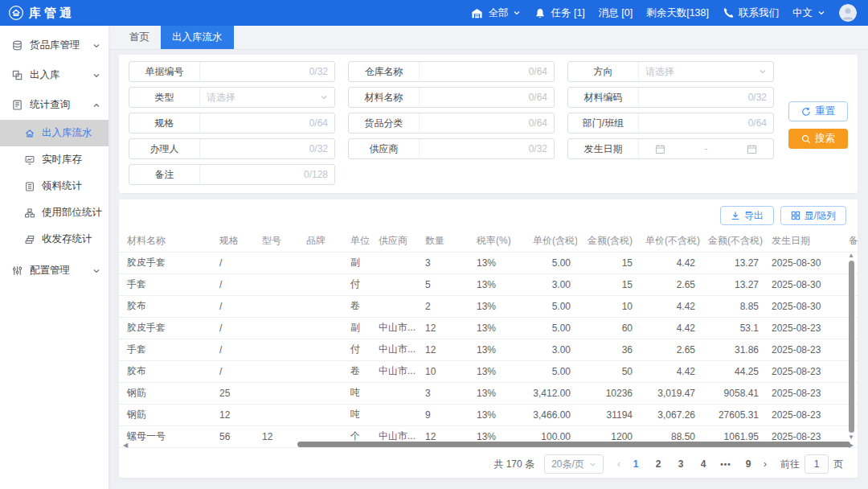  Describe the element at coordinates (825, 111) in the screenshot. I see `reset-button-label: 重置` at that location.